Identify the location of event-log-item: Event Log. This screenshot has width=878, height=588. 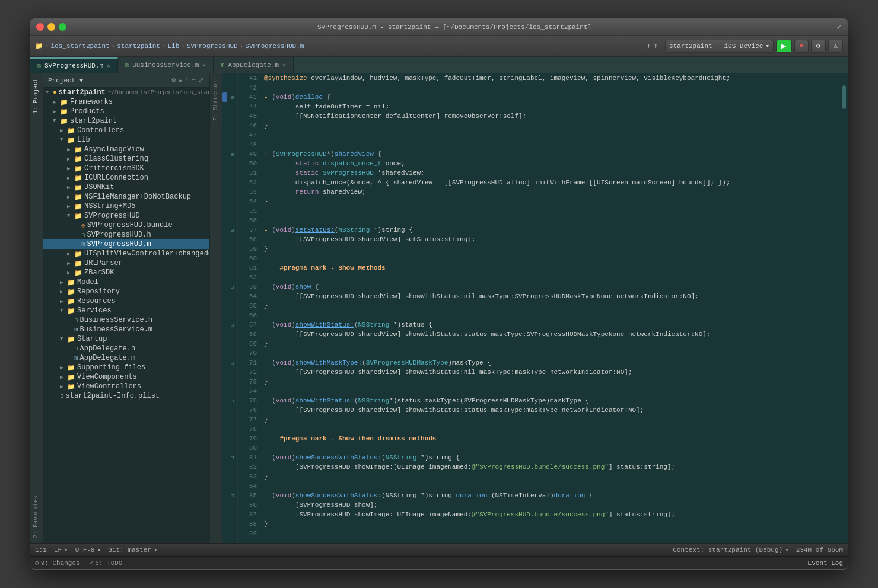
(826, 563).